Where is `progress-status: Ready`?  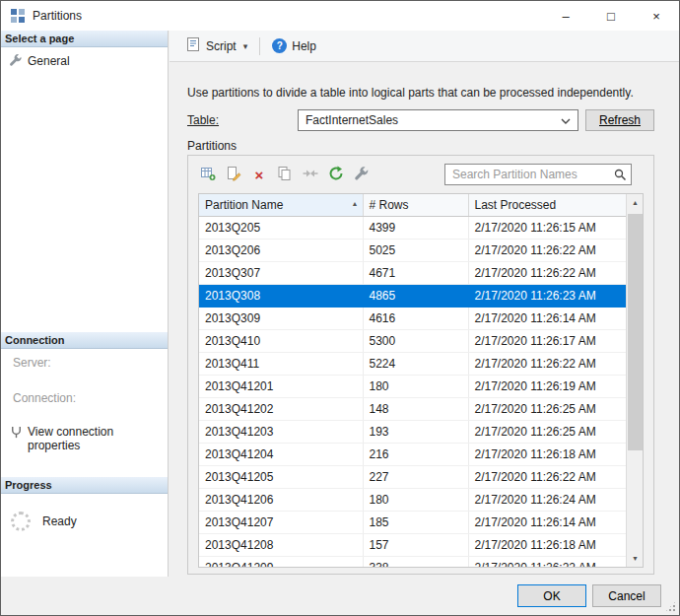 progress-status: Ready is located at coordinates (59, 521).